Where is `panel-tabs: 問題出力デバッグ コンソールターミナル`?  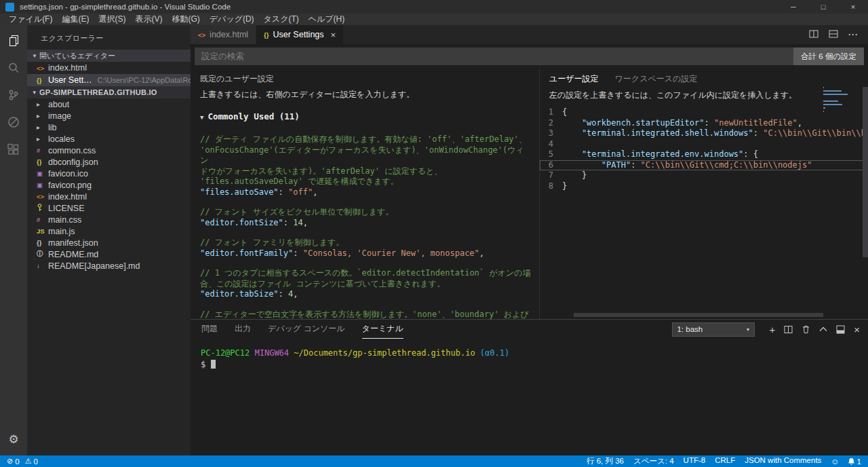
panel-tabs: 問題出力デバッグ コンソールターミナル is located at coordinates (311, 329).